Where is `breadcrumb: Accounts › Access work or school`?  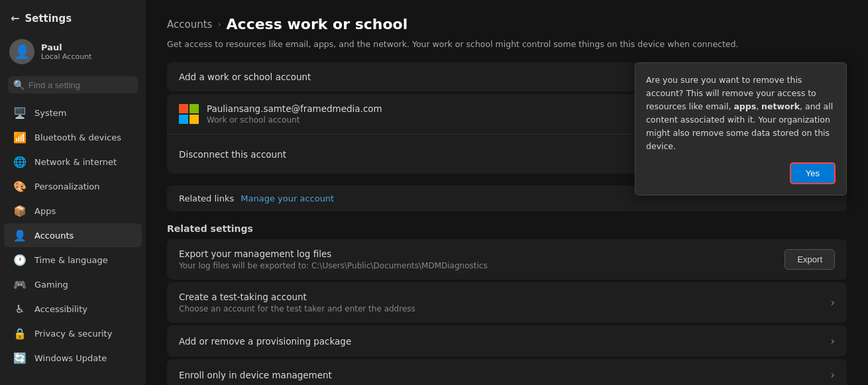
breadcrumb: Accounts › Access work or school is located at coordinates (507, 24).